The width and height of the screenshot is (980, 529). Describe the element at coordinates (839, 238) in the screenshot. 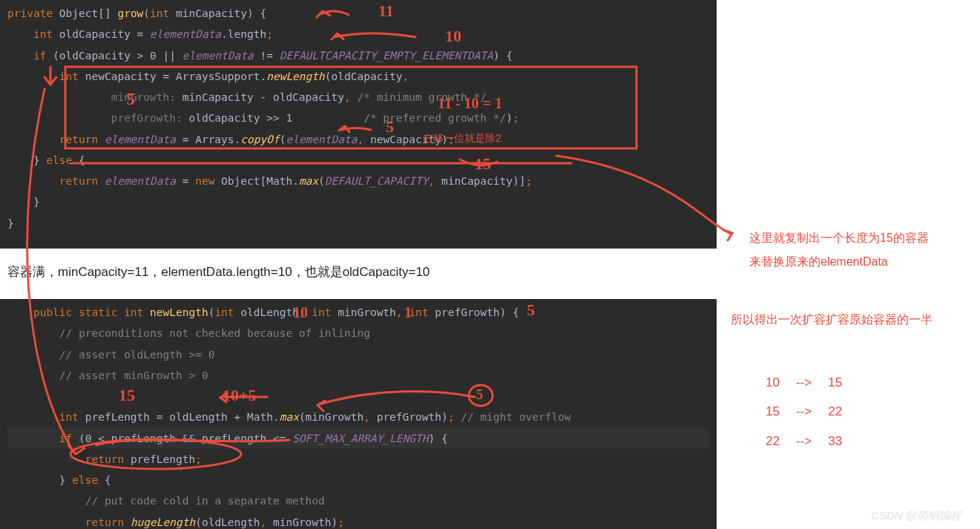

I see `note-line: 这里就复制出一个长度为15的容器` at that location.